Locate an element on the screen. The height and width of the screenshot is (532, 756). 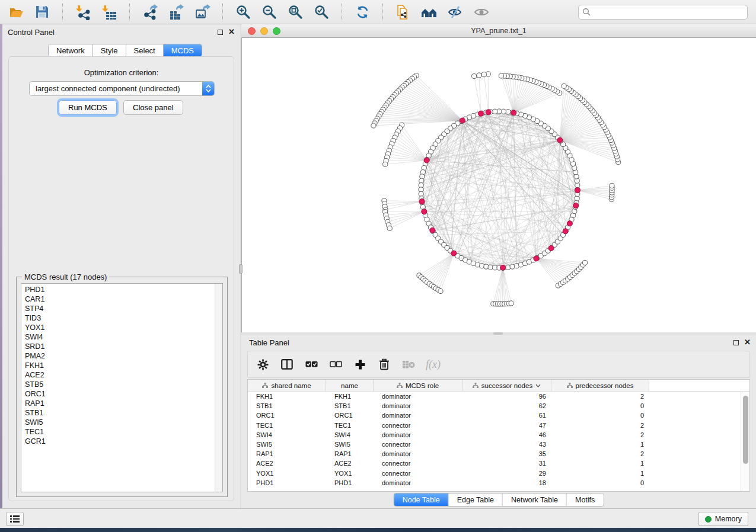
add-column-icon is located at coordinates (360, 364).